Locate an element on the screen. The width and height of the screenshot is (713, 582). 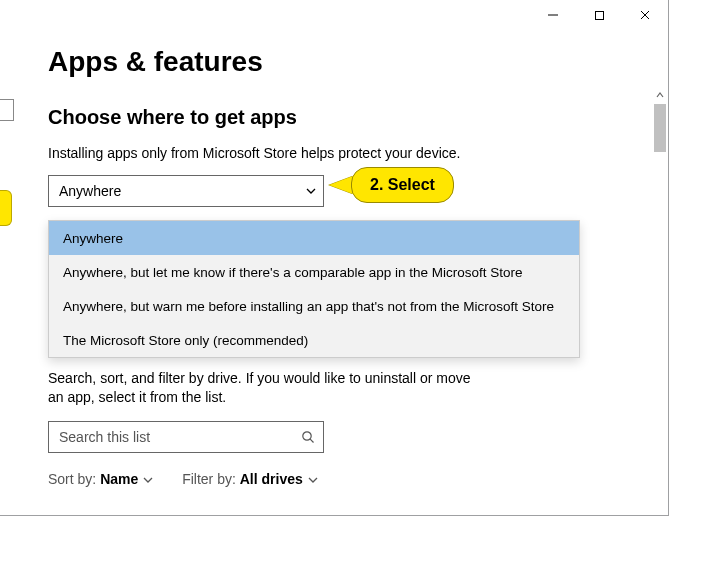
app-source-select-value: Anywhere is located at coordinates (90, 191).